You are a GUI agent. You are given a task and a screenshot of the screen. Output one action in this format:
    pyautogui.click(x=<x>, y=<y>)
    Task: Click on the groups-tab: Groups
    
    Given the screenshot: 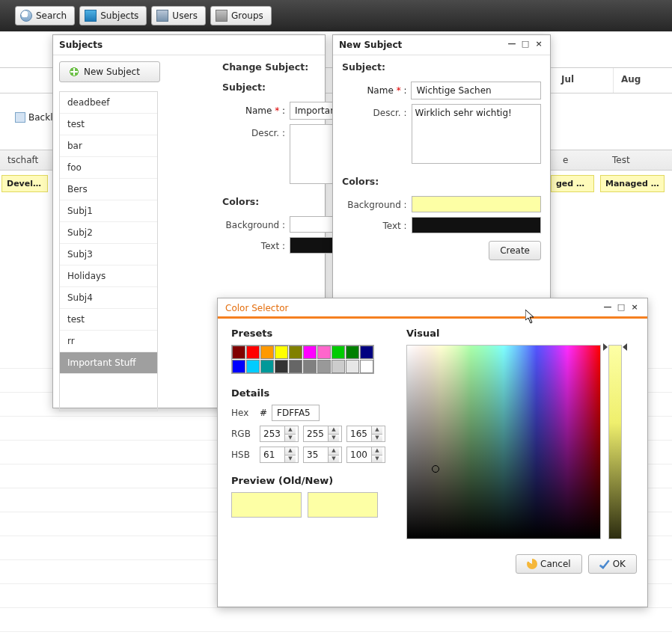 What is the action you would take?
    pyautogui.click(x=241, y=16)
    